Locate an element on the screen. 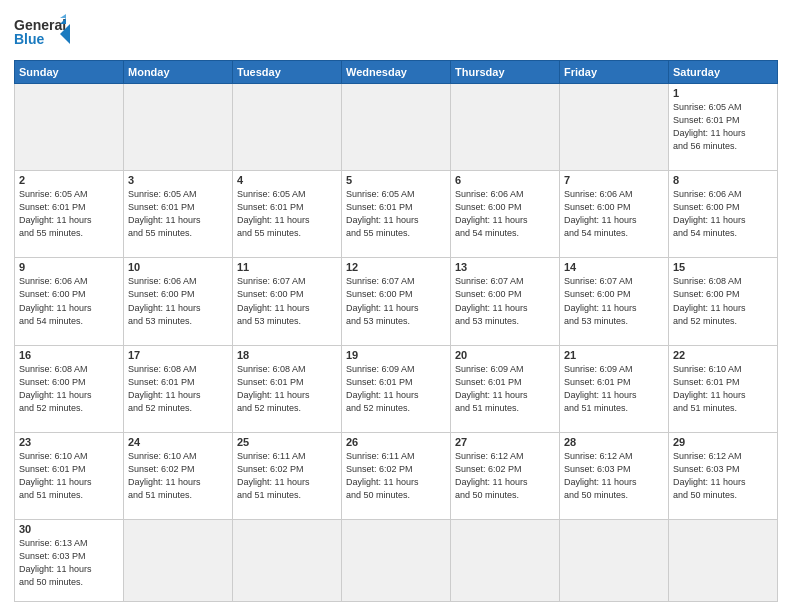  day-number: 14 is located at coordinates (614, 267).